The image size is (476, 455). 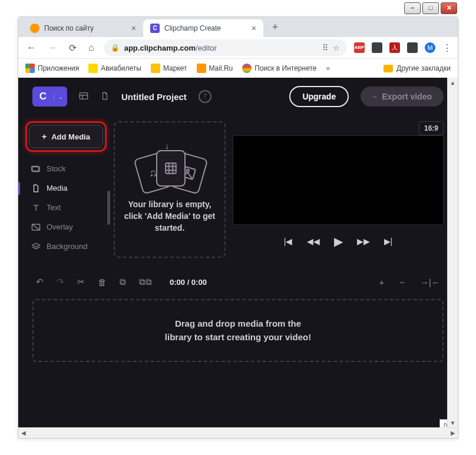 What do you see at coordinates (52, 48) in the screenshot?
I see `forward-button: →` at bounding box center [52, 48].